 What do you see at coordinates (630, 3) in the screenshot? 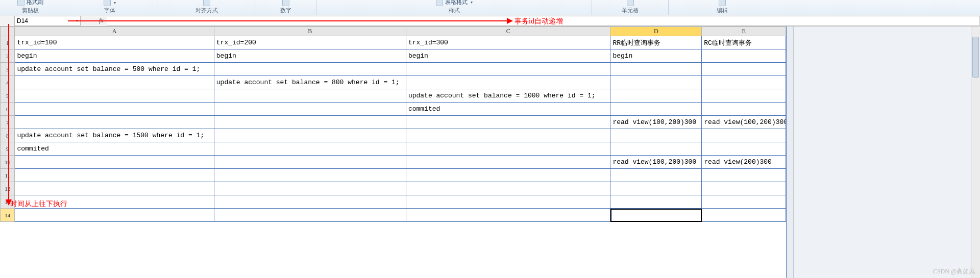
I see `cells-icon` at bounding box center [630, 3].